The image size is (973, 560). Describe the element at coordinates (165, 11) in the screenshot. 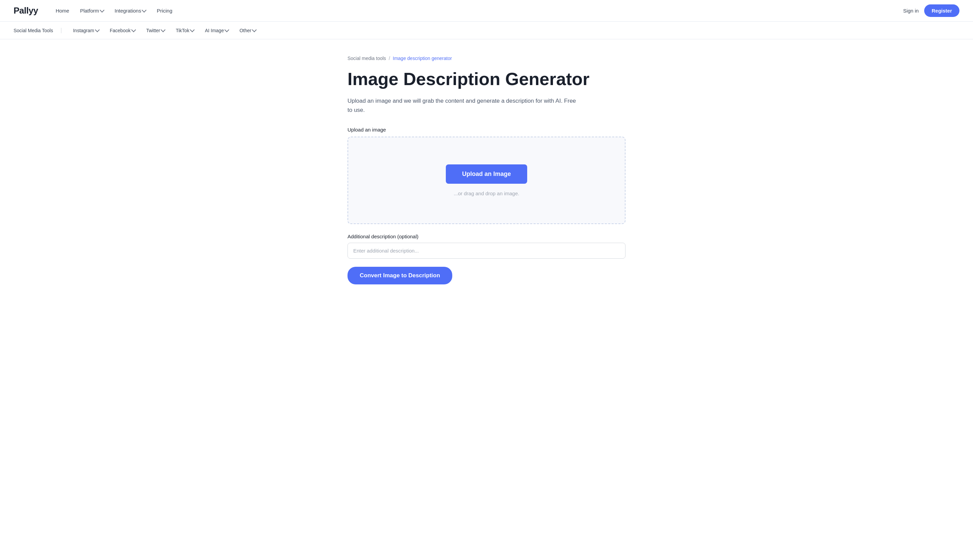

I see `nav-pricing: Pricing` at that location.